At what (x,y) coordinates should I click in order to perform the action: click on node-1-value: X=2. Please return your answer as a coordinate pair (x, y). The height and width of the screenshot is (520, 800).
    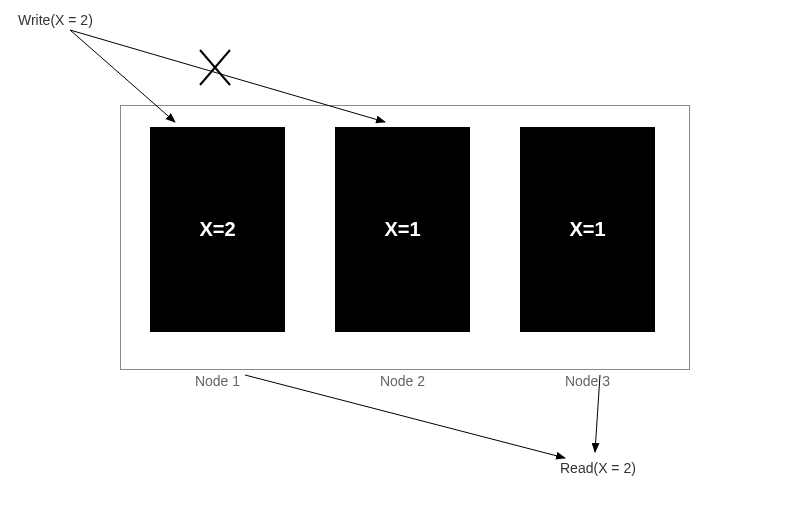
    Looking at the image, I should click on (217, 230).